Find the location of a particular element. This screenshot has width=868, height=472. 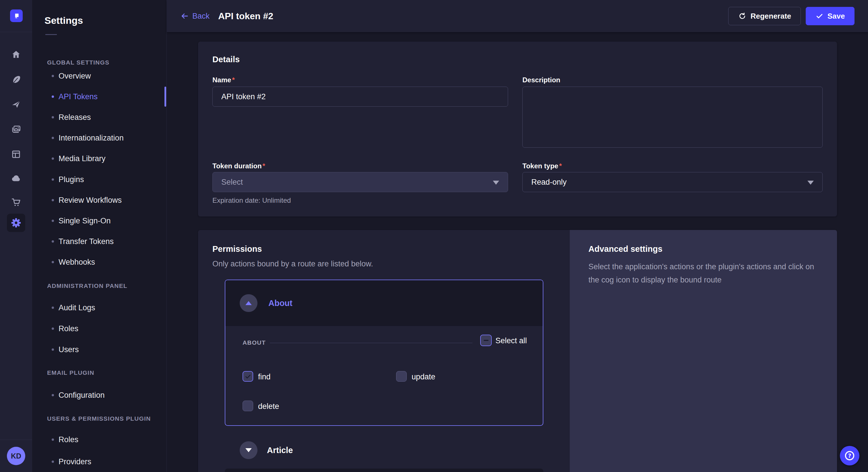

token-duration-label: Token duration* is located at coordinates (239, 166).